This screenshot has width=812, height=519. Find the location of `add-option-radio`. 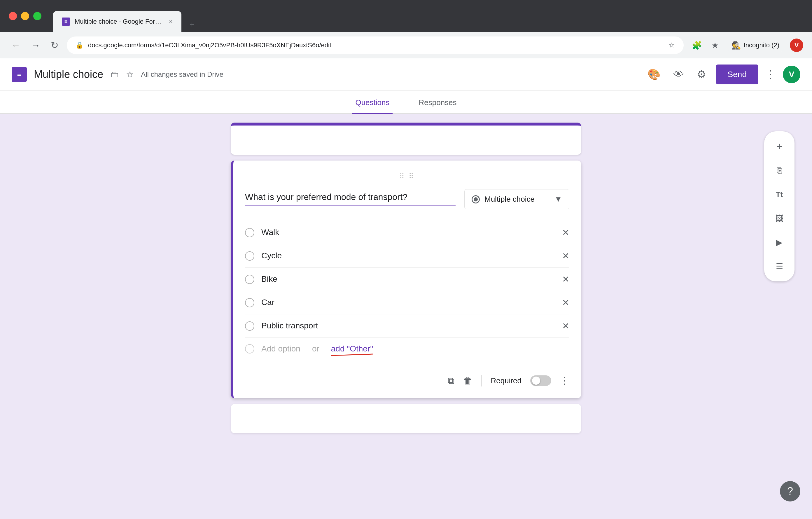

add-option-radio is located at coordinates (250, 349).